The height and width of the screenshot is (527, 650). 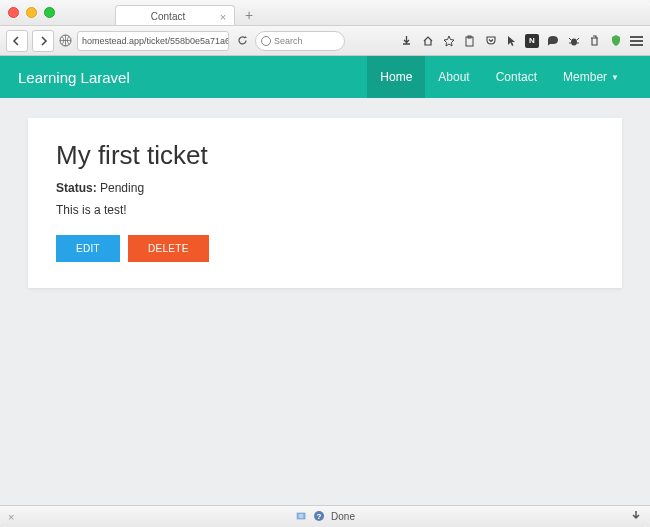 I want to click on nav-link-member: Member ▼, so click(x=591, y=77).